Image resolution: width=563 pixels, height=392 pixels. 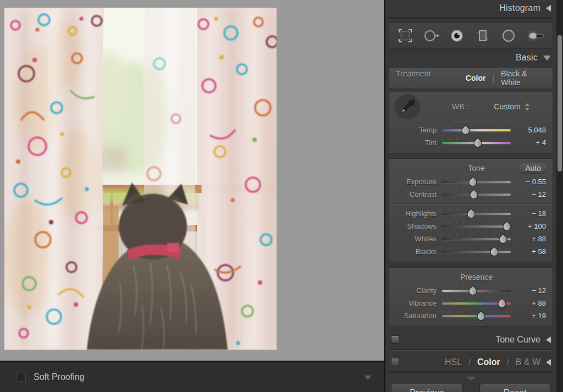 What do you see at coordinates (471, 303) in the screenshot?
I see `vibrance-slider-row: Vibrance + 88` at bounding box center [471, 303].